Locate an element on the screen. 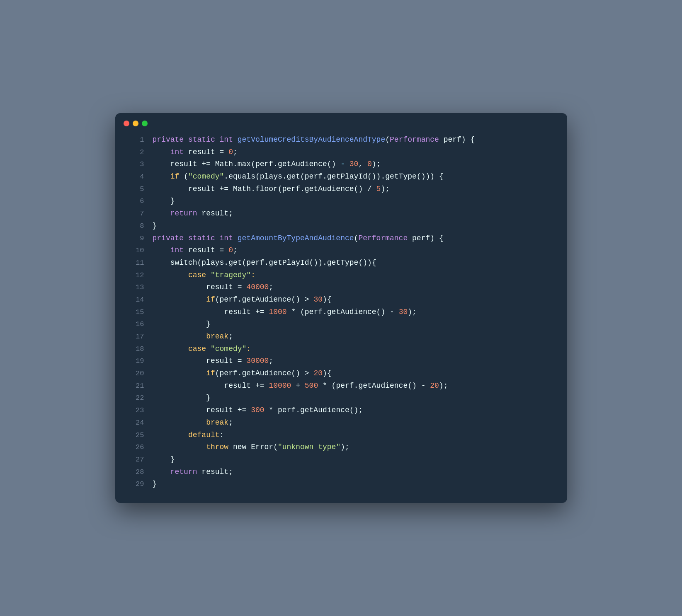  code-line: 27 } is located at coordinates (341, 460).